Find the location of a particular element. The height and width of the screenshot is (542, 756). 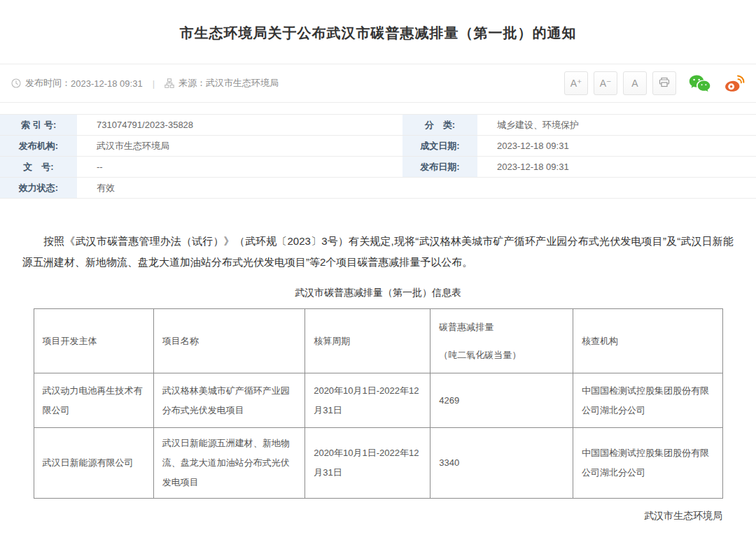

index-number-value: 731074791/2023-35828 is located at coordinates (239, 125).